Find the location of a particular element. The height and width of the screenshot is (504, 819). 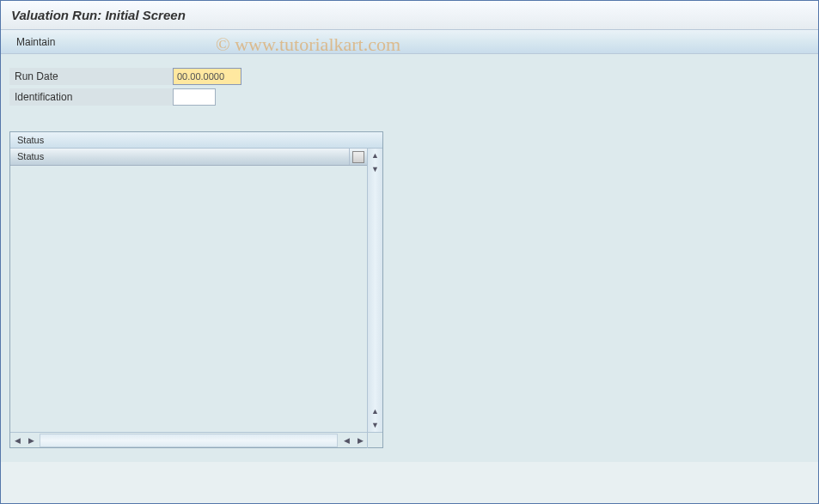

scroll-left-end-icon: ◀ is located at coordinates (346, 440).